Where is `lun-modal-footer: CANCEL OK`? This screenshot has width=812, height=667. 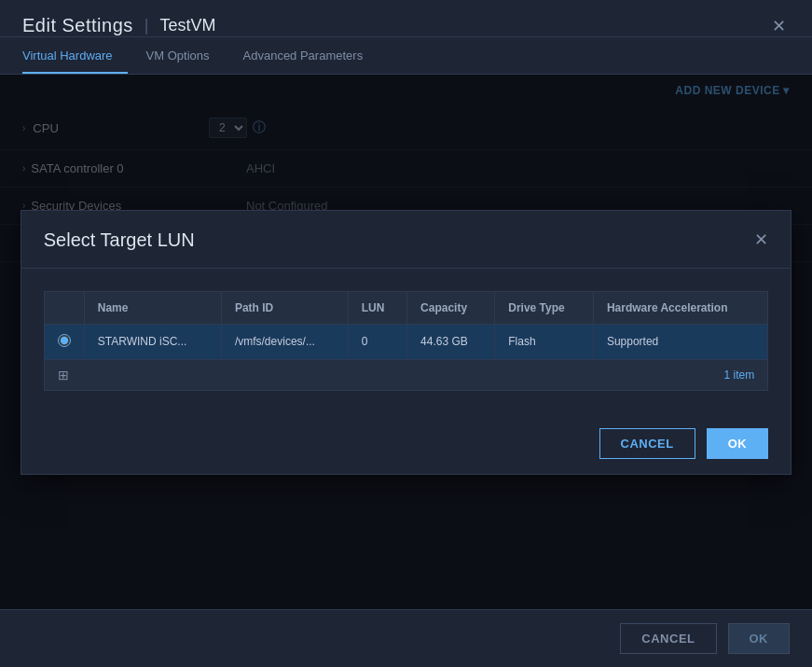 lun-modal-footer: CANCEL OK is located at coordinates (406, 444).